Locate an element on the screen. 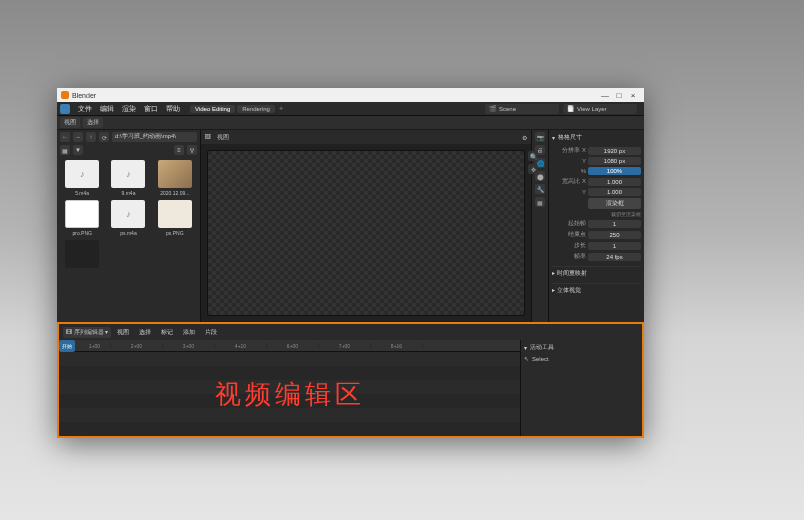 Image resolution: width=804 pixels, height=520 pixels. ruler-tick: 6+00 is located at coordinates (293, 346).